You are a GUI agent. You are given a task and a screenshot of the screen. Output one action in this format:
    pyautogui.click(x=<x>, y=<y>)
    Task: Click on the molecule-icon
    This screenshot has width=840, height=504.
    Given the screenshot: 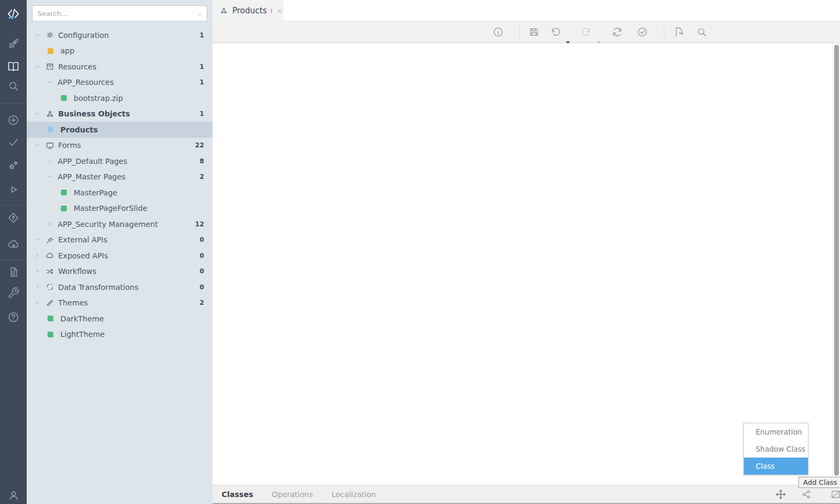 What is the action you would take?
    pyautogui.click(x=50, y=114)
    